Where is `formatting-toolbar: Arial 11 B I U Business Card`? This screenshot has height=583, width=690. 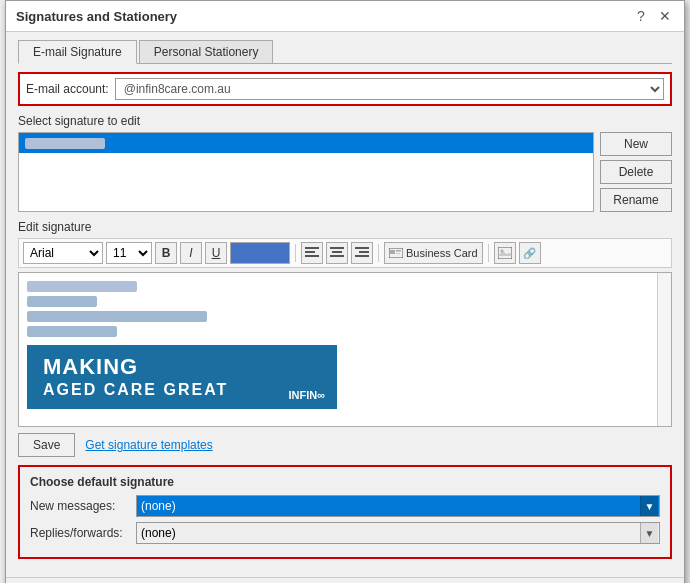
formatting-toolbar: Arial 11 B I U Business Card is located at coordinates (345, 253).